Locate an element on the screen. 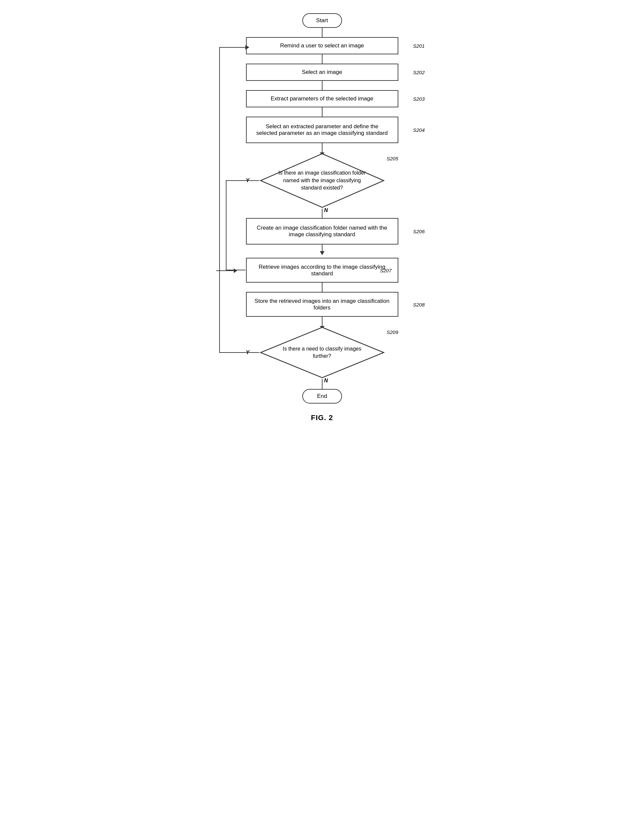 The image size is (644, 822). step-s202-box: Select an image is located at coordinates (322, 72).